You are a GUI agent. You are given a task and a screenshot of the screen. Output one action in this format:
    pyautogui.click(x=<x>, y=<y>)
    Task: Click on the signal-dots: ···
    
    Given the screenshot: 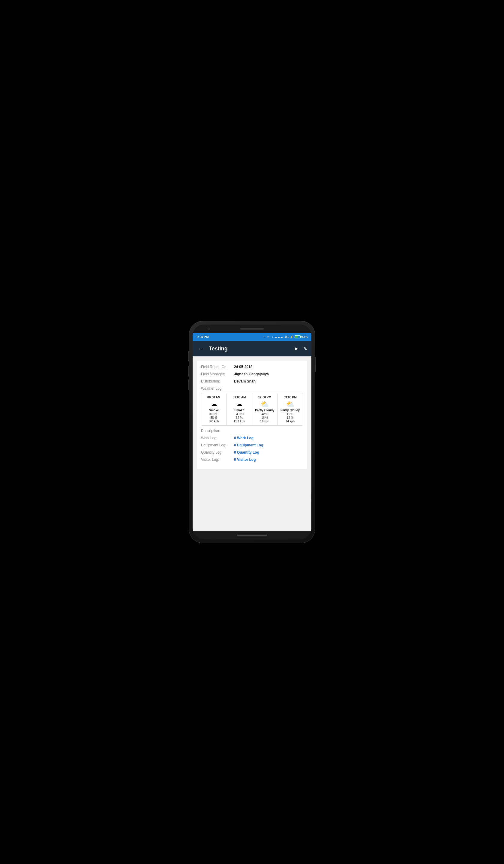 What is the action you would take?
    pyautogui.click(x=264, y=337)
    